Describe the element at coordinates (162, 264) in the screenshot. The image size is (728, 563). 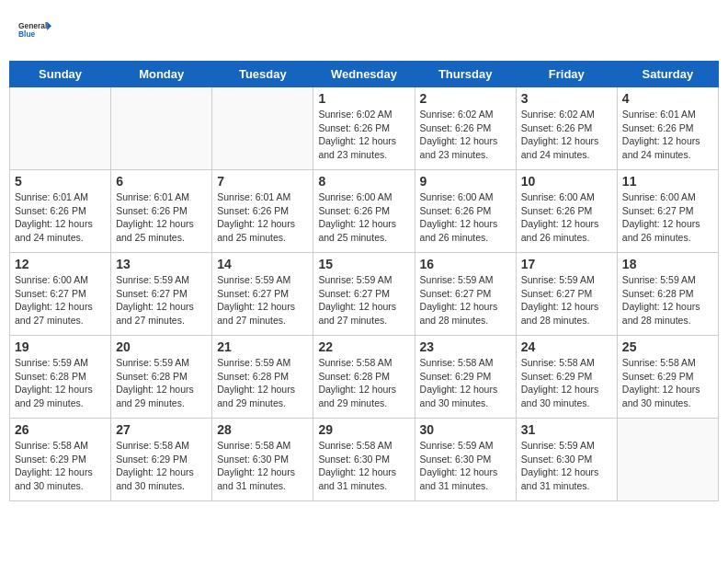
I see `day-number: 13` at that location.